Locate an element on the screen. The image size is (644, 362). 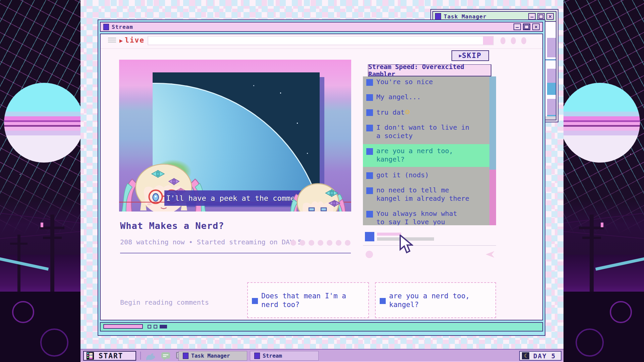
chat-message-text: are you a nerd too, kangel? is located at coordinates (415, 155).